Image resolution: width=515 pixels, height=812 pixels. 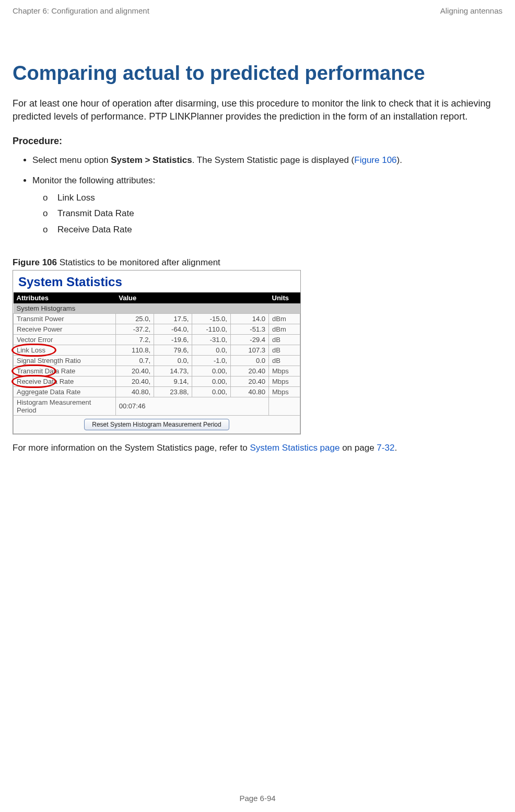 I want to click on col-attributes: Attributes, so click(x=65, y=298).